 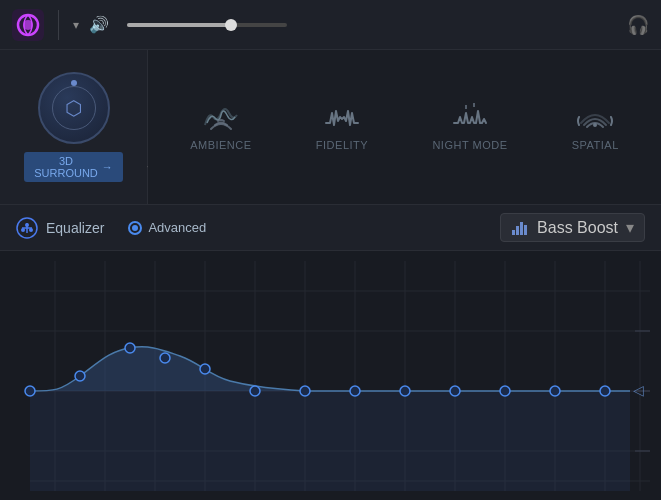 What do you see at coordinates (578, 228) in the screenshot?
I see `preset-label: Bass Boost` at bounding box center [578, 228].